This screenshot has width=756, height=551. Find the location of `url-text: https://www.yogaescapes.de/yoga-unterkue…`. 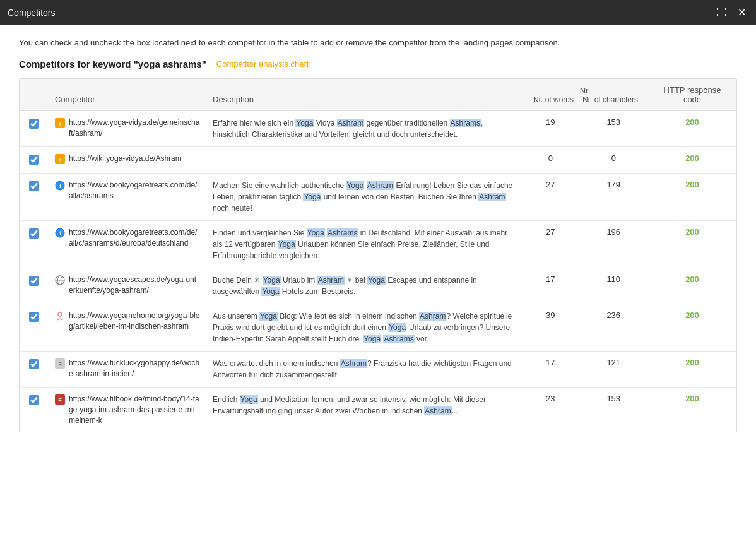

url-text: https://www.yogaescapes.de/yoga-unterkue… is located at coordinates (134, 285).